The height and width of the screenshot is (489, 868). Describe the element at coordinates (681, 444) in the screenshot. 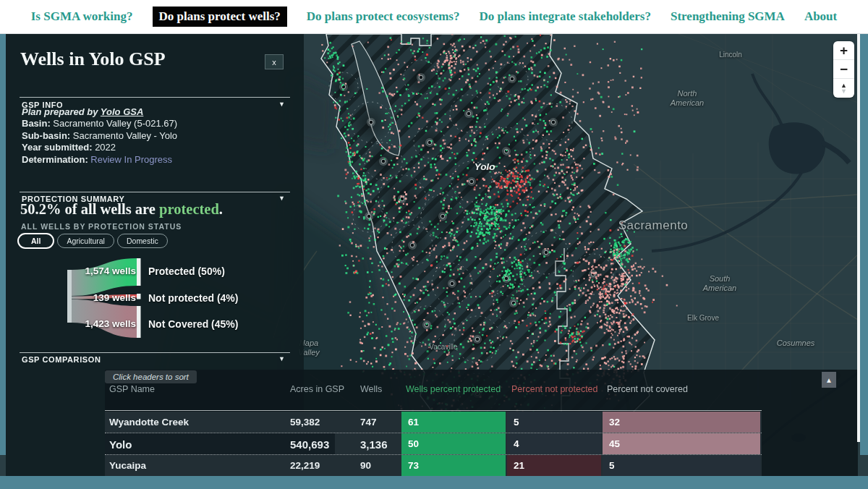

I see `cell-pct-not-covered: 45` at that location.